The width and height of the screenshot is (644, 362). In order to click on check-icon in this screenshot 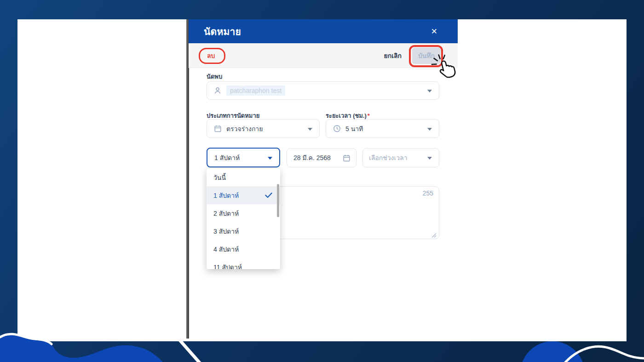, I will do `click(269, 195)`.